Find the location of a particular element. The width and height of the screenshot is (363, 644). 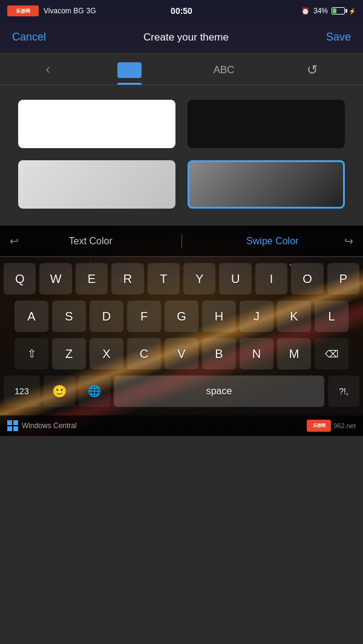

key-q: Q is located at coordinates (19, 279).